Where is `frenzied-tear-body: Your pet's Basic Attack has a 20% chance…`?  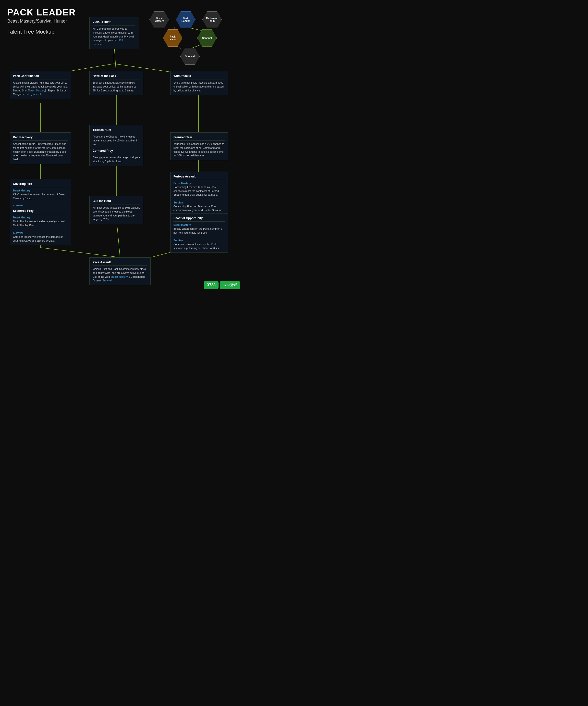
frenzied-tear-body: Your pet's Basic Attack has a 20% chance… is located at coordinates (199, 150).